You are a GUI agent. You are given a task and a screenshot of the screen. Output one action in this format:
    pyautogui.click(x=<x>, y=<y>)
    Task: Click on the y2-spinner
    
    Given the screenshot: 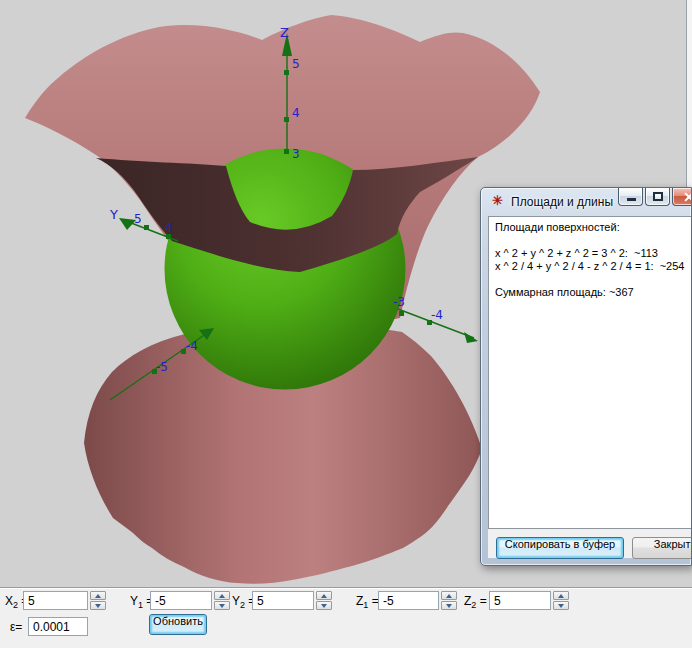 What is the action you would take?
    pyautogui.click(x=324, y=600)
    